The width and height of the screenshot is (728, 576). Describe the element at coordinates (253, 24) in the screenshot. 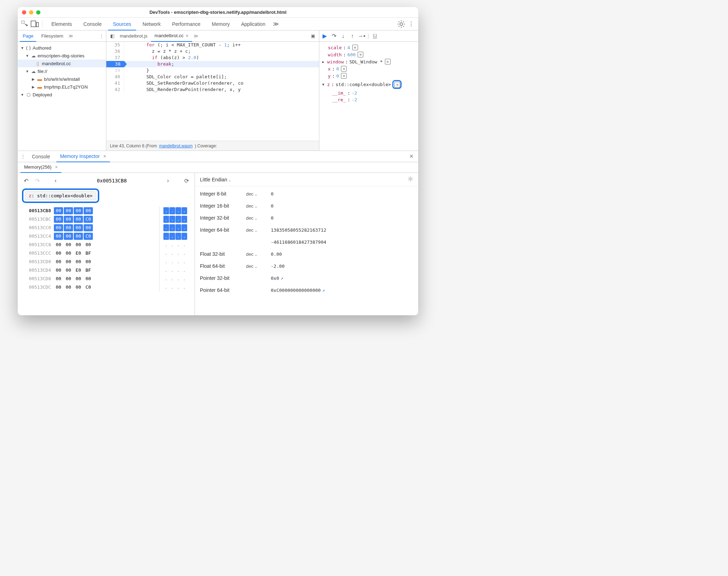

I see `tab-application: Application` at that location.